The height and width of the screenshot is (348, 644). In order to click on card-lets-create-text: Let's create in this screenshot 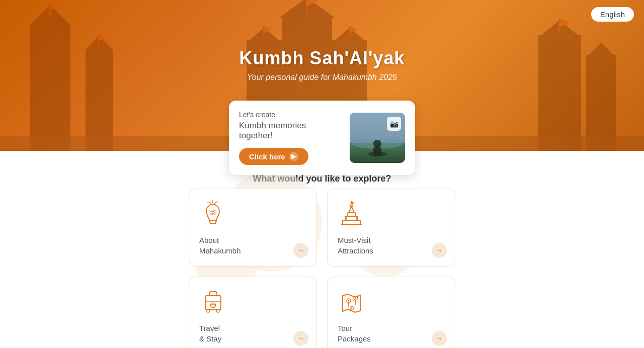, I will do `click(290, 115)`.